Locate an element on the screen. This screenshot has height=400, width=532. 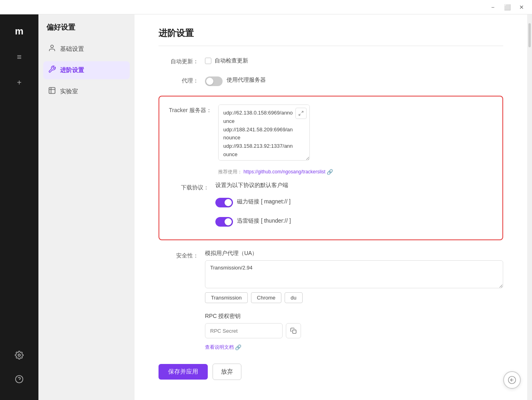
tracker-expand-button is located at coordinates (301, 113).